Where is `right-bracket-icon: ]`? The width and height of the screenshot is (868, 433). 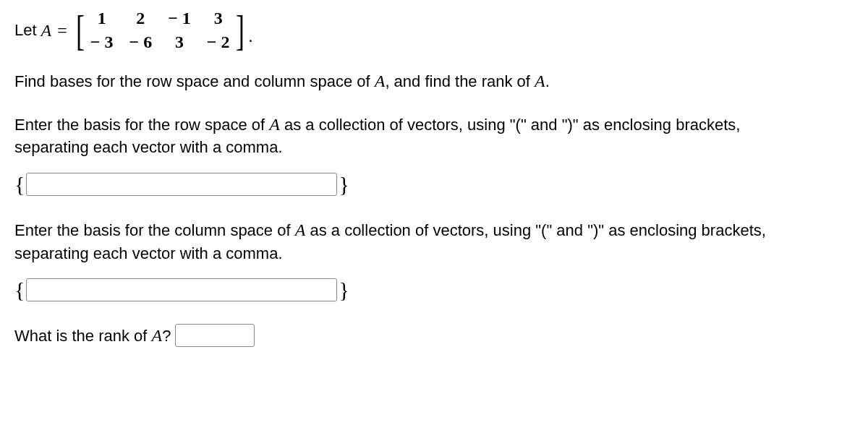
right-bracket-icon: ] is located at coordinates (240, 30).